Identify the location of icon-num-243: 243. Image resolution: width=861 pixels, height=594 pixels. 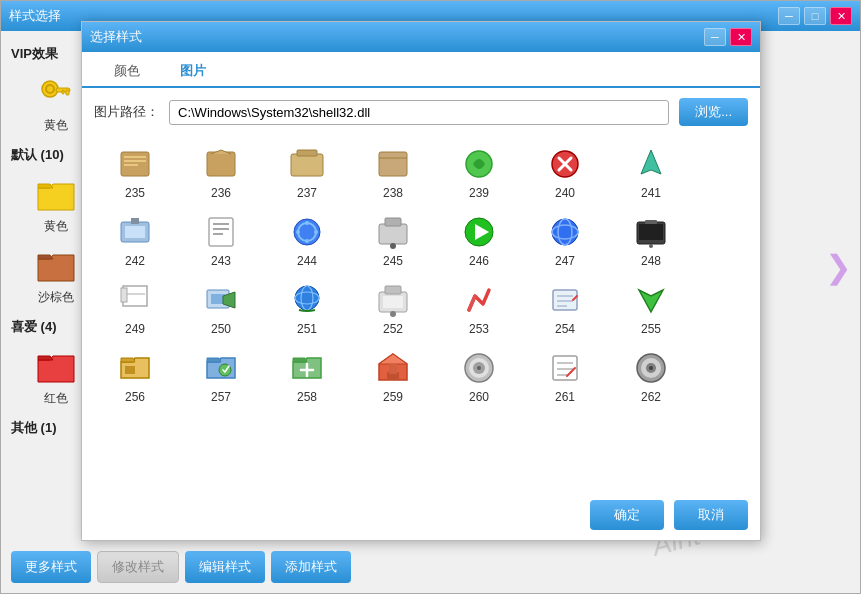
(221, 261).